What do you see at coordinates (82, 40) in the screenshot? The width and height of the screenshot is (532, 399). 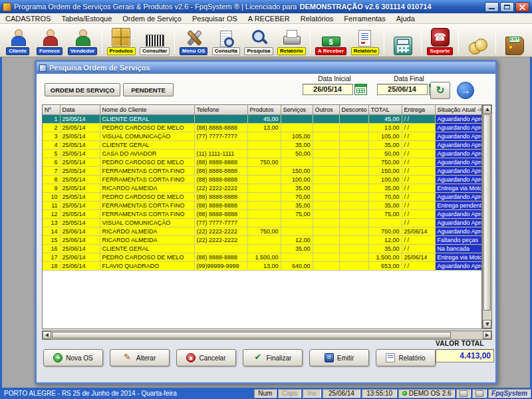 I see `toolbar-button-vendedor: Vendedor` at bounding box center [82, 40].